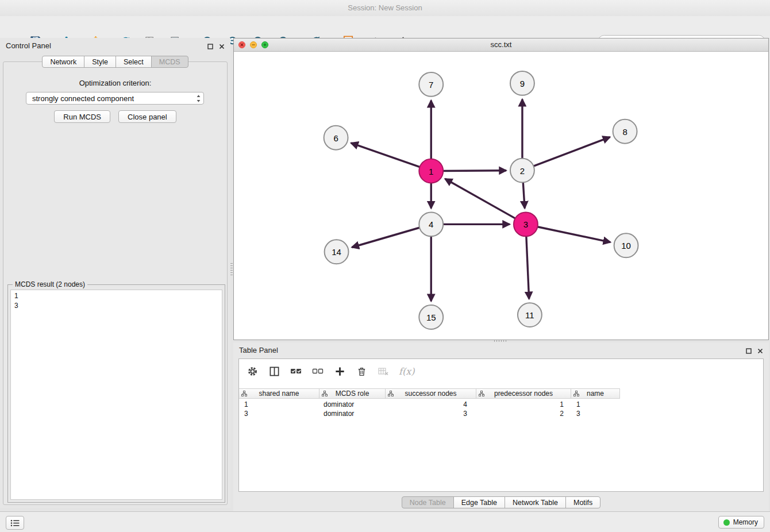 Image resolution: width=770 pixels, height=532 pixels. I want to click on panel-menu-button, so click(15, 523).